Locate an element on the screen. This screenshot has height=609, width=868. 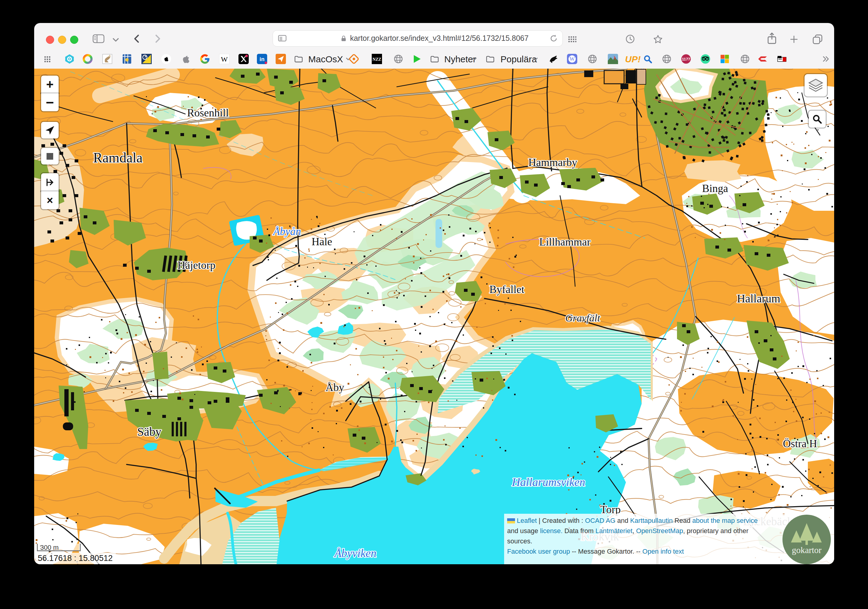
svg-text: Rosenhill is located at coordinates (208, 113).